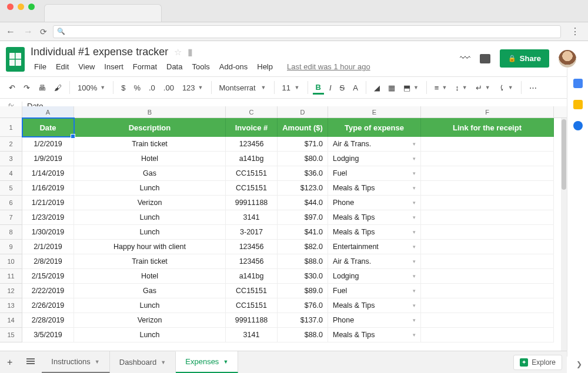 The width and height of the screenshot is (588, 373). What do you see at coordinates (375, 262) in the screenshot?
I see `cell-type: Air & Trans.` at bounding box center [375, 262].